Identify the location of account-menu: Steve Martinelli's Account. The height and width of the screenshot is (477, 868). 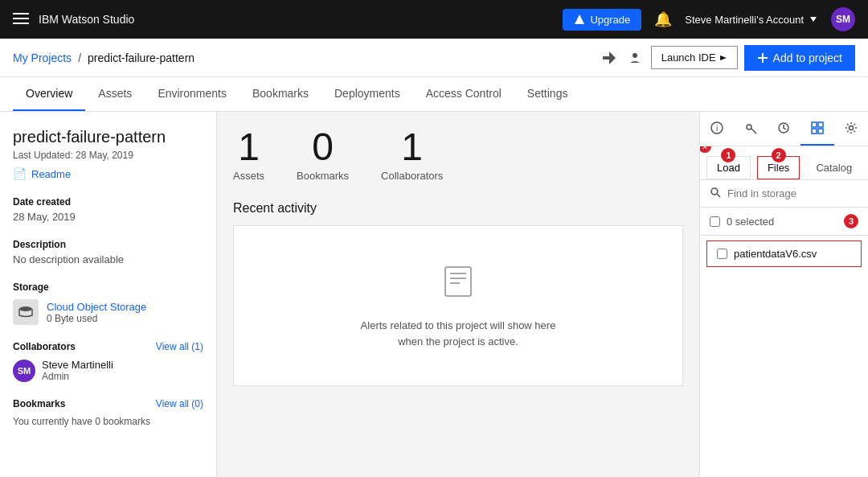
(751, 19).